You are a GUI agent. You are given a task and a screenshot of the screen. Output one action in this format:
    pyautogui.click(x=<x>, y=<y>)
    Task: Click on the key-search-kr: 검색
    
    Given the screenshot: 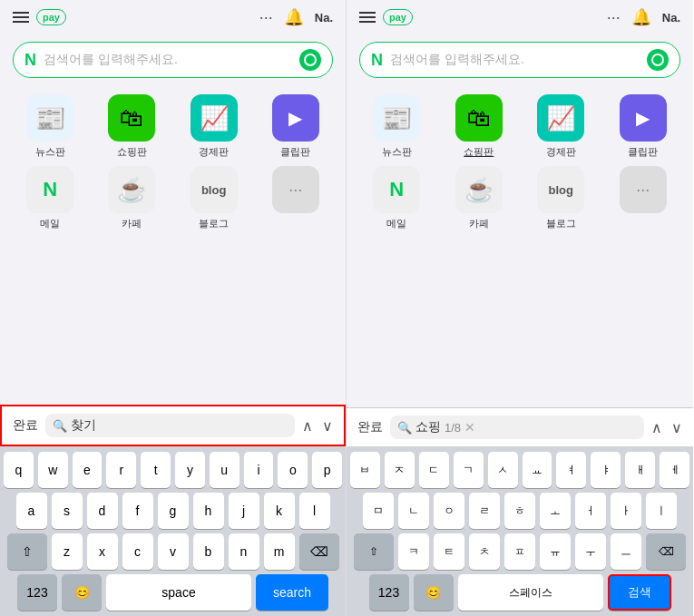 What is the action you would take?
    pyautogui.click(x=640, y=592)
    